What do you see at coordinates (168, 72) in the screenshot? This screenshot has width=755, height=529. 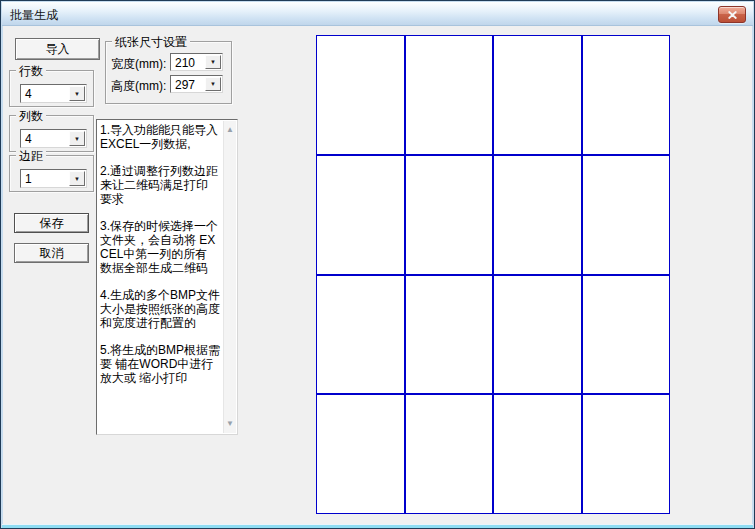 I see `paper-size-group: 纸张尺寸设置 宽度(mm): 210 ▼ 高度(mm): 297 ▼` at bounding box center [168, 72].